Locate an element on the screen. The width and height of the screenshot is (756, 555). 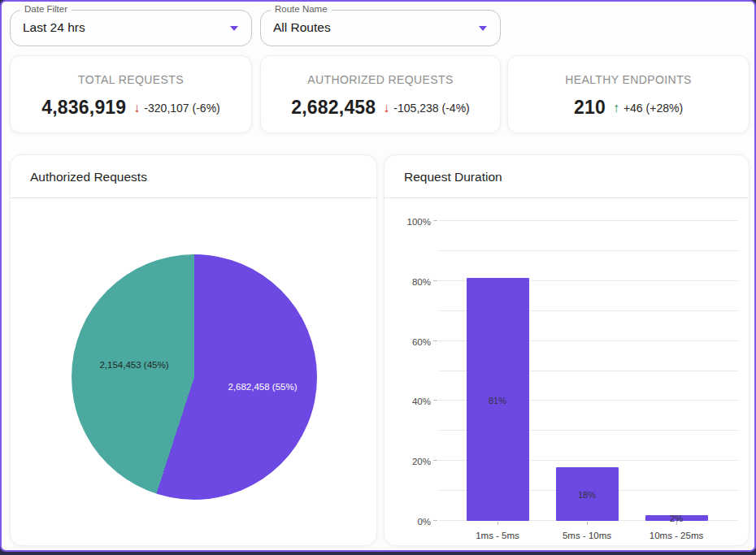
y-axis-tick-label: 60% is located at coordinates (408, 342).